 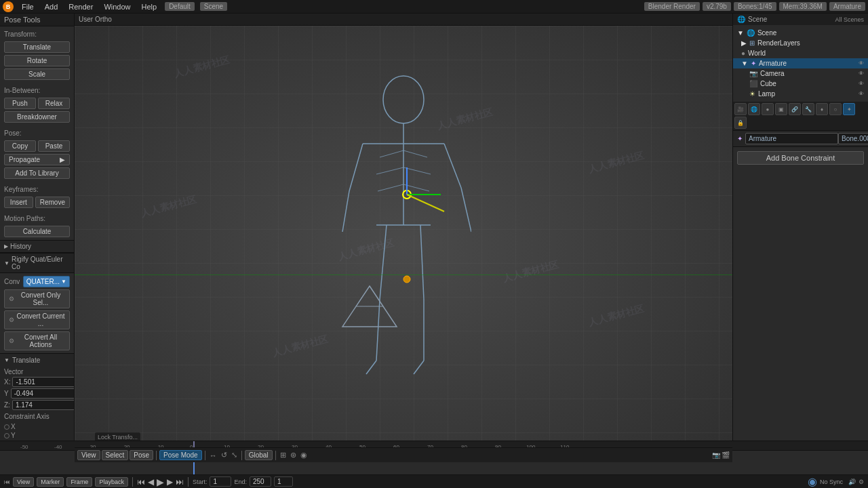 What do you see at coordinates (141, 482) in the screenshot?
I see `skip-start-icon: ⏮` at bounding box center [141, 482].